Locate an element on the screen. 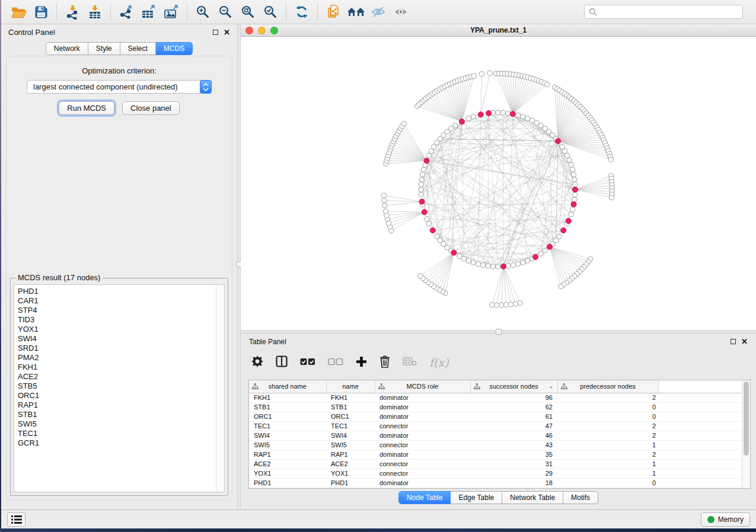 The image size is (756, 532). mcds-result-item: PMA2 is located at coordinates (117, 358).